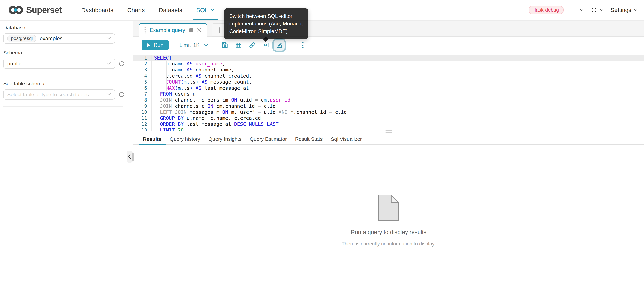  What do you see at coordinates (388, 94) in the screenshot?
I see `code-line: 7 FROM users u` at bounding box center [388, 94].